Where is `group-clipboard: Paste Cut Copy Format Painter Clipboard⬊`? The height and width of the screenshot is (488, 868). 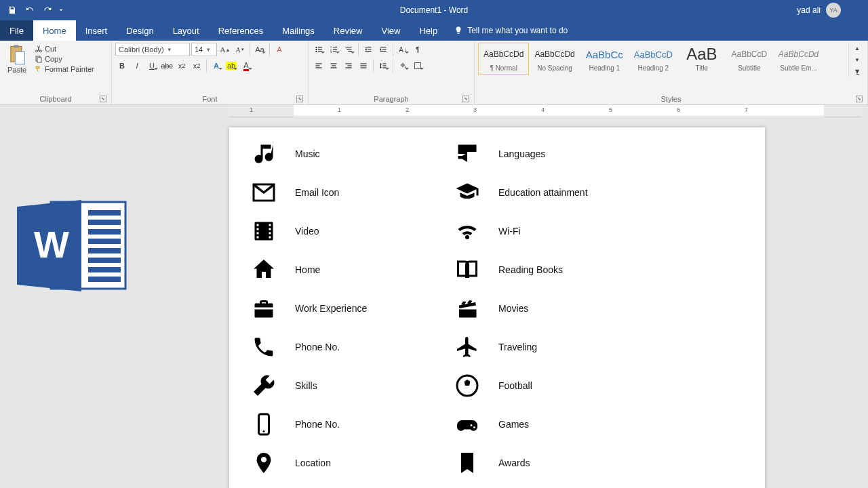
group-clipboard: Paste Cut Copy Format Painter Clipboard⬊ is located at coordinates (56, 73).